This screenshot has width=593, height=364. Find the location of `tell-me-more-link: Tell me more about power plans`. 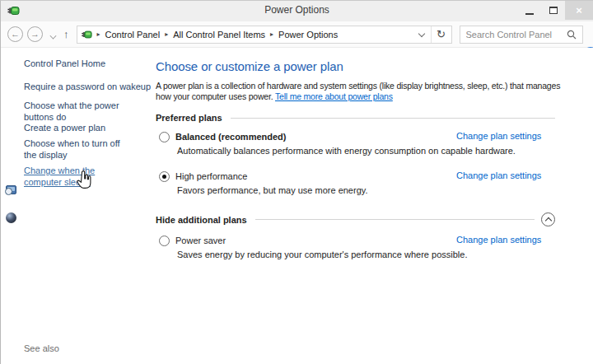

tell-me-more-link: Tell me more about power plans is located at coordinates (334, 96).